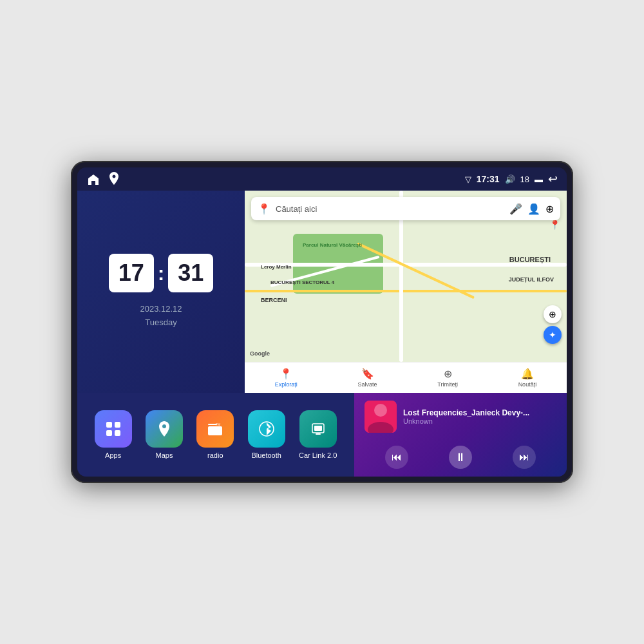 This screenshot has height=644, width=644. What do you see at coordinates (553, 314) in the screenshot?
I see `map-zoom-button: ⊕` at bounding box center [553, 314].